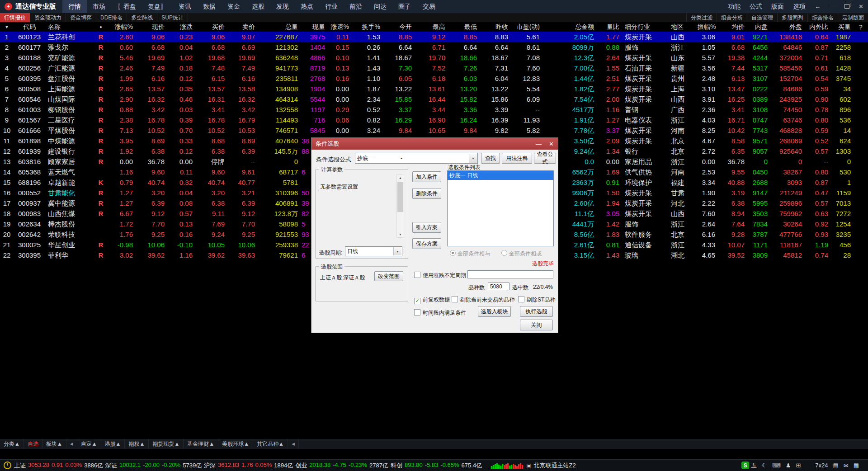  I want to click on checkbox-updown-period: 使用涨跌不定周期, so click(440, 276).